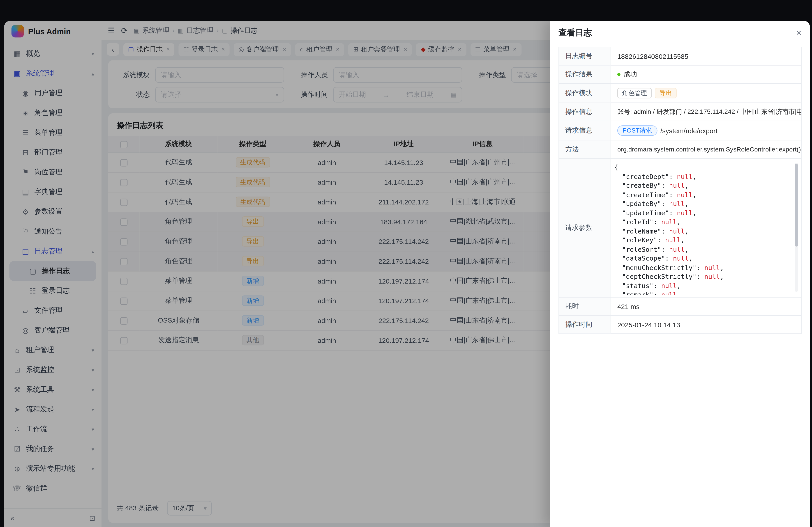 This screenshot has width=812, height=527. Describe the element at coordinates (575, 33) in the screenshot. I see `drawer-title: 查看日志` at that location.